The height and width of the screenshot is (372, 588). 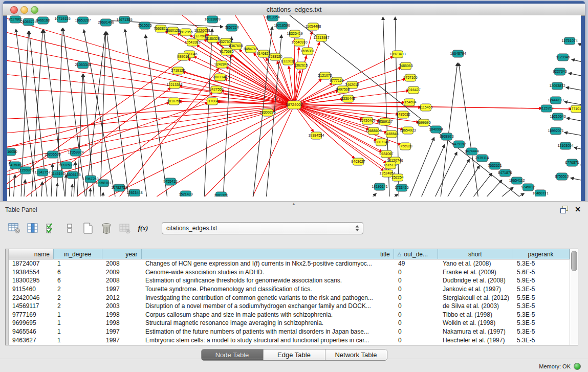 I want to click on table-row: 977716911998Corpus callosum shape and si…, so click(x=289, y=315).